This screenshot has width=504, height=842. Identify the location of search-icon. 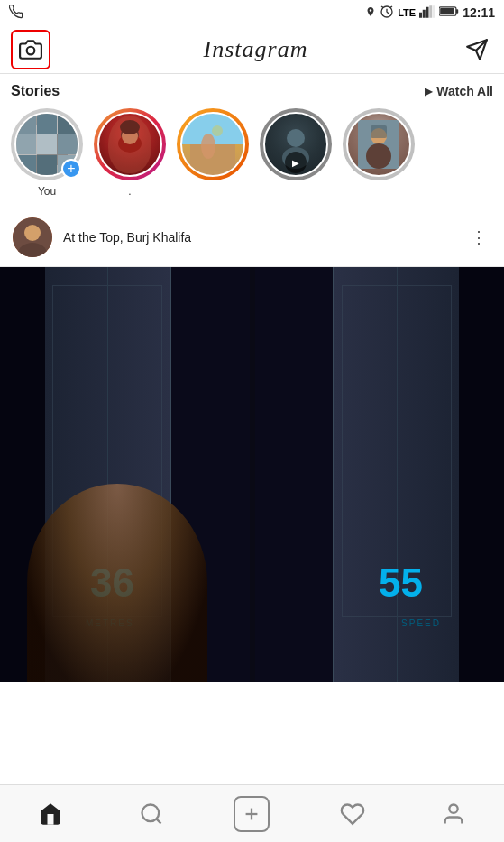
(151, 814).